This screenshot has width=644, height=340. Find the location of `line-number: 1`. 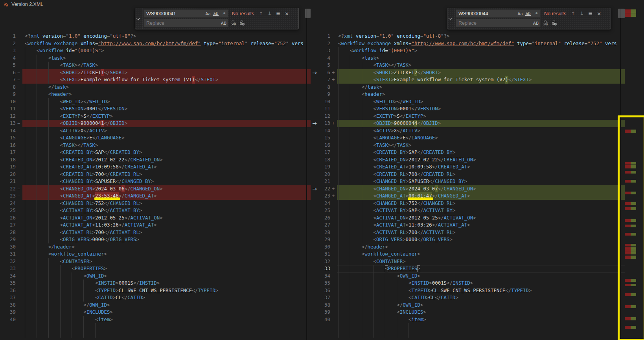

line-number: 1 is located at coordinates (9, 36).